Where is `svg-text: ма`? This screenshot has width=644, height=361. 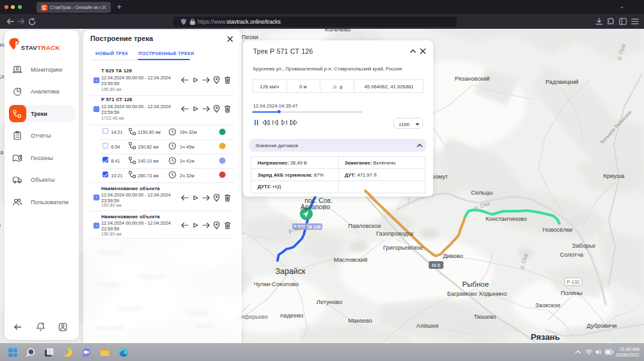 svg-text: ма is located at coordinates (1, 152).